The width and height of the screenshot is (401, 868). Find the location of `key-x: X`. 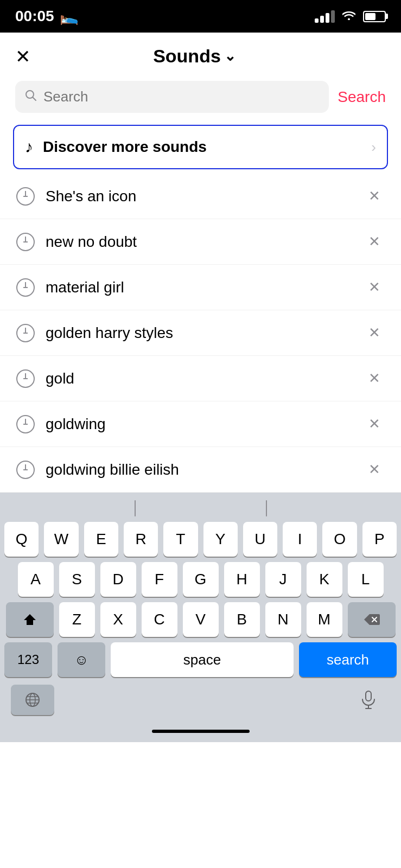

key-x: X is located at coordinates (118, 620).